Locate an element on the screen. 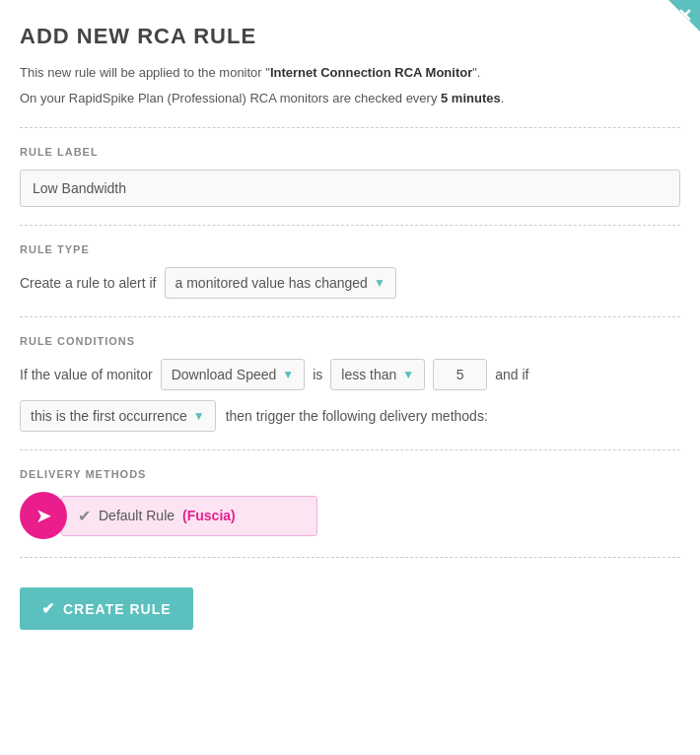 Image resolution: width=700 pixels, height=755 pixels. rule-conditions-heading: RULE CONDITIONS is located at coordinates (350, 341).